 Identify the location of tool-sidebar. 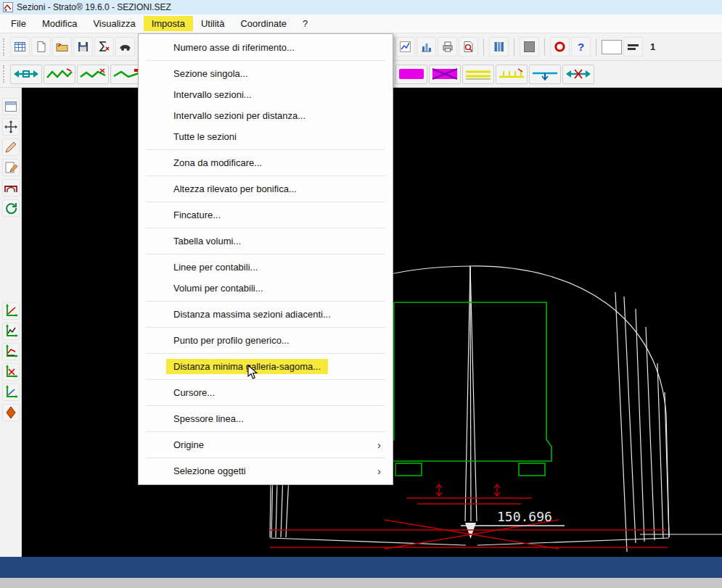
(11, 322).